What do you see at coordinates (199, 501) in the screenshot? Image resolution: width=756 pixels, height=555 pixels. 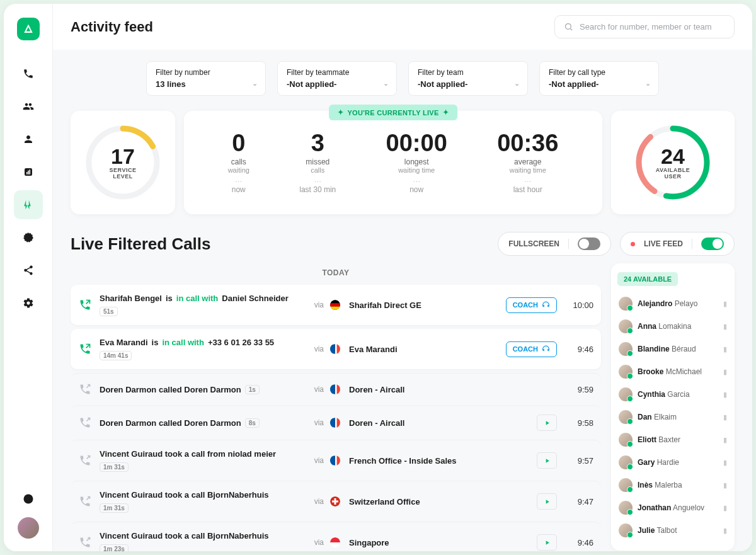 I see `call-text: Vincent Guiraud took a call BjornNaberhu…` at bounding box center [199, 501].